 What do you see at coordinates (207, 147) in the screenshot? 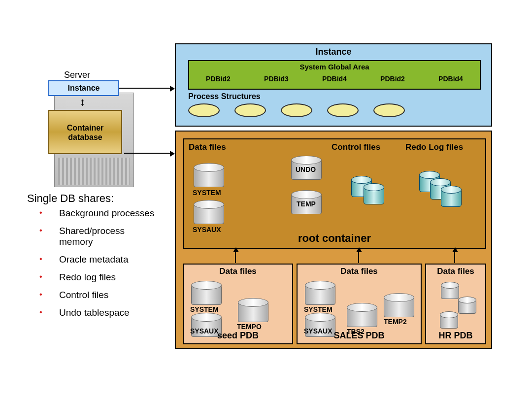
I see `datafiles-label: Data files` at bounding box center [207, 147].